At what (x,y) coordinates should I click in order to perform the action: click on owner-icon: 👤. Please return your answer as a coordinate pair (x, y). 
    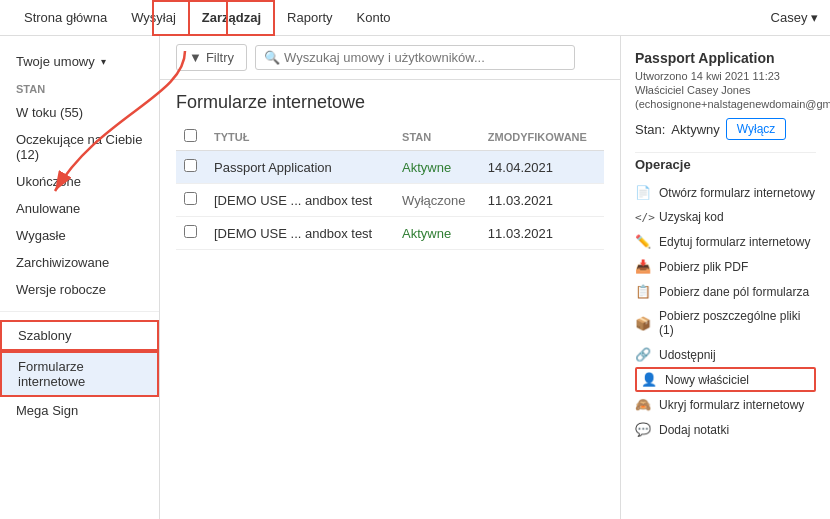
    Looking at the image, I should click on (649, 380).